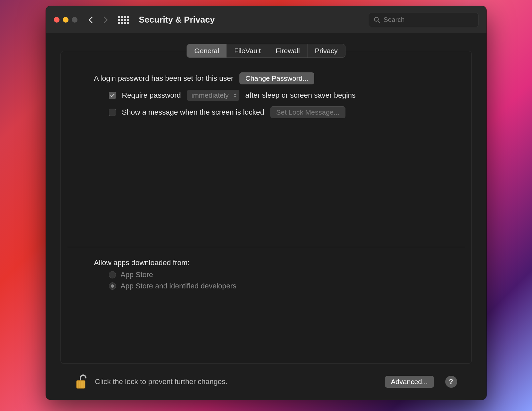  What do you see at coordinates (235, 94) in the screenshot?
I see `chevron-up-icon` at bounding box center [235, 94].